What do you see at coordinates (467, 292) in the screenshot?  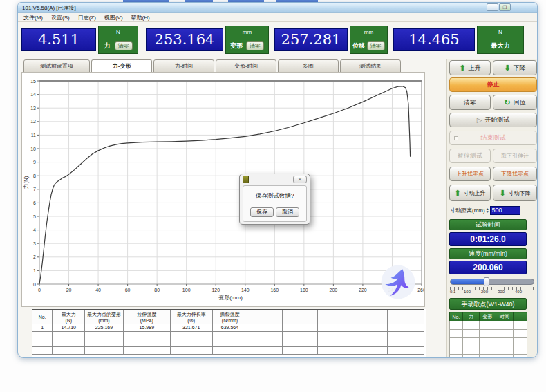 I see `slider-tick-label: 100` at bounding box center [467, 292].